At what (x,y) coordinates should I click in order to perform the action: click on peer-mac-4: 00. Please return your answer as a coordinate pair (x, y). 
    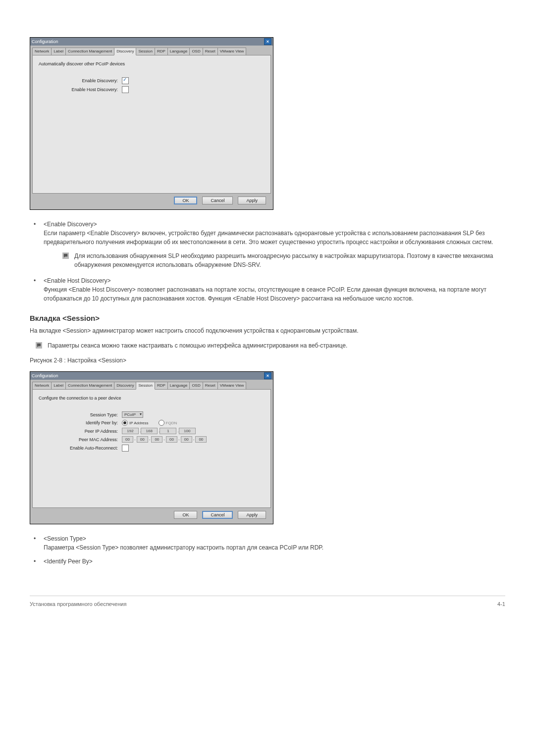
    Looking at the image, I should click on (171, 440).